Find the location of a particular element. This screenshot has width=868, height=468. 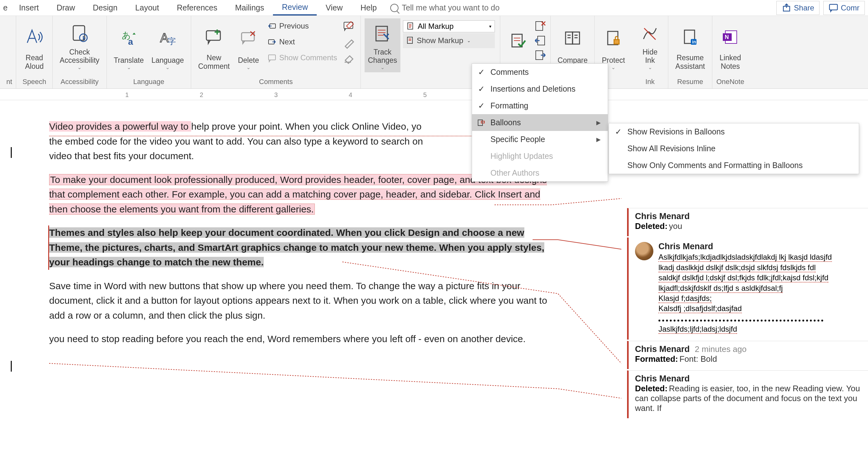

markup-item-comments: ✓ Comments is located at coordinates (540, 72).